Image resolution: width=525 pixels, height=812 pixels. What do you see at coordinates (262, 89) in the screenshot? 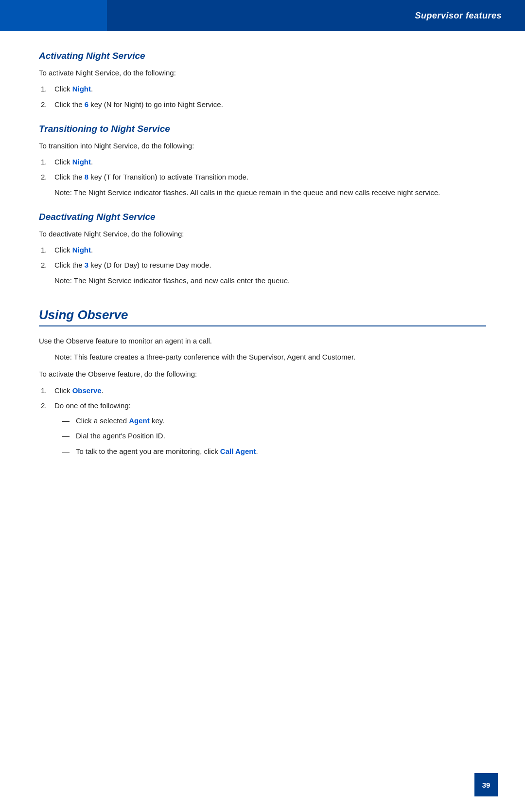
I see `activating-step-1: 1. Click Night.` at bounding box center [262, 89].